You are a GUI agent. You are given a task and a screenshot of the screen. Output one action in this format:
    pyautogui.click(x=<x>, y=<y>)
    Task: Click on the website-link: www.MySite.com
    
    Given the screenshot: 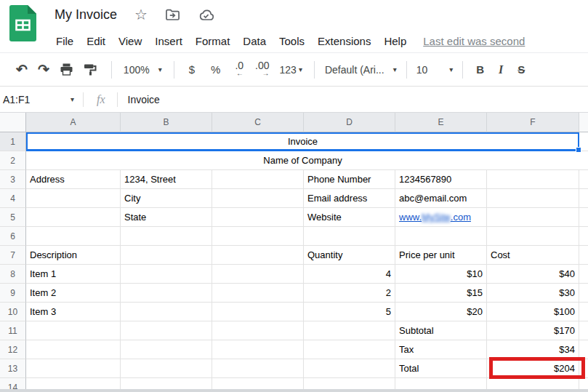 What is the action you would take?
    pyautogui.click(x=435, y=217)
    